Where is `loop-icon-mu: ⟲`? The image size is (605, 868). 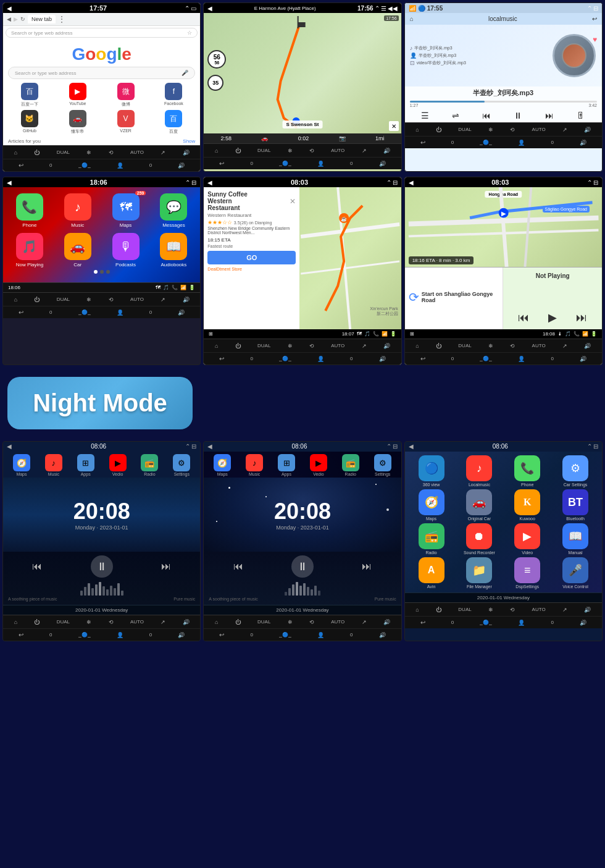 loop-icon-mu: ⟲ is located at coordinates (512, 130).